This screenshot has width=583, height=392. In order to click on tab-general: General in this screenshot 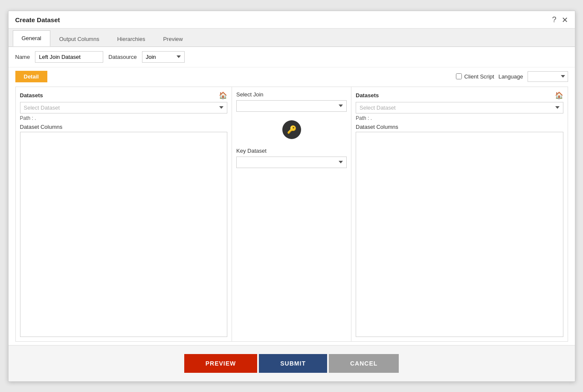, I will do `click(32, 38)`.